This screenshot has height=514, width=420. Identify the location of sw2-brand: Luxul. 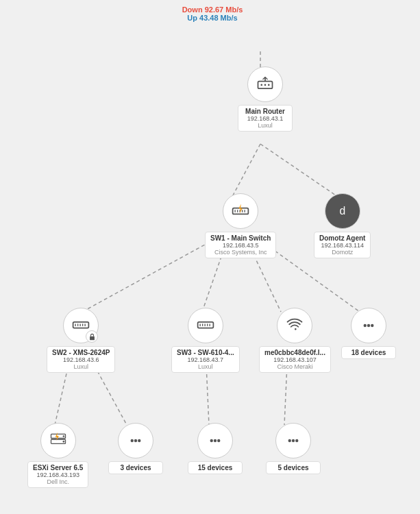
(81, 367).